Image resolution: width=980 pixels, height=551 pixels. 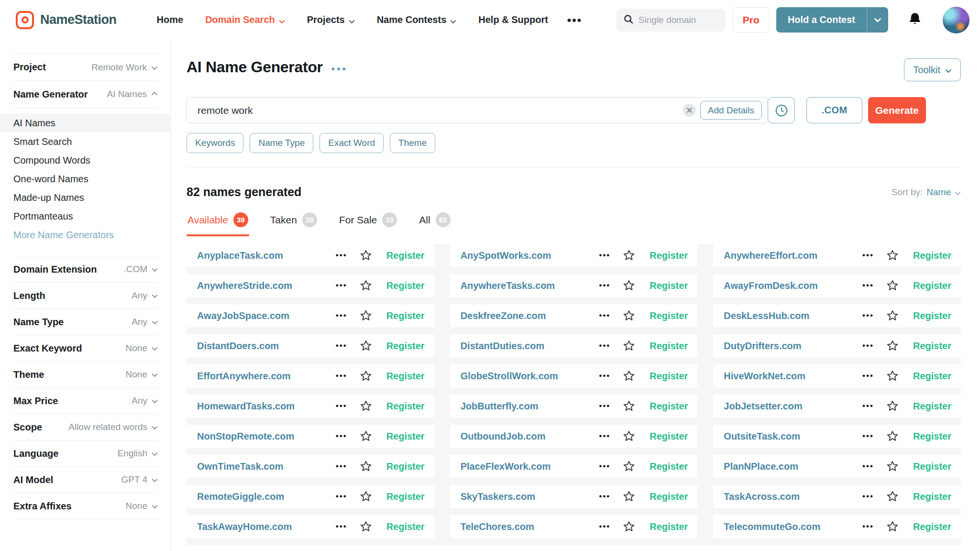 What do you see at coordinates (575, 20) in the screenshot?
I see `nav-more-button: •••` at bounding box center [575, 20].